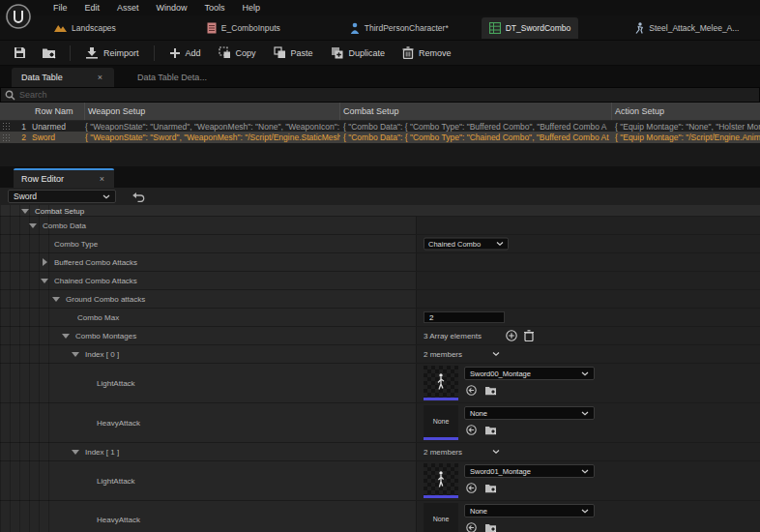 The image size is (760, 532). What do you see at coordinates (380, 337) in the screenshot?
I see `tree-row-combo-montages: 3 Array elements Combo Montages` at bounding box center [380, 337].